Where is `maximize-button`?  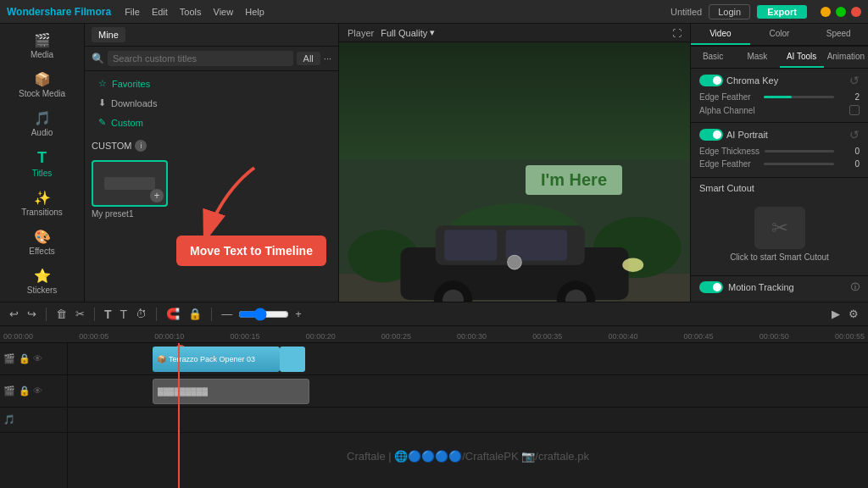
maximize-button is located at coordinates (841, 12).